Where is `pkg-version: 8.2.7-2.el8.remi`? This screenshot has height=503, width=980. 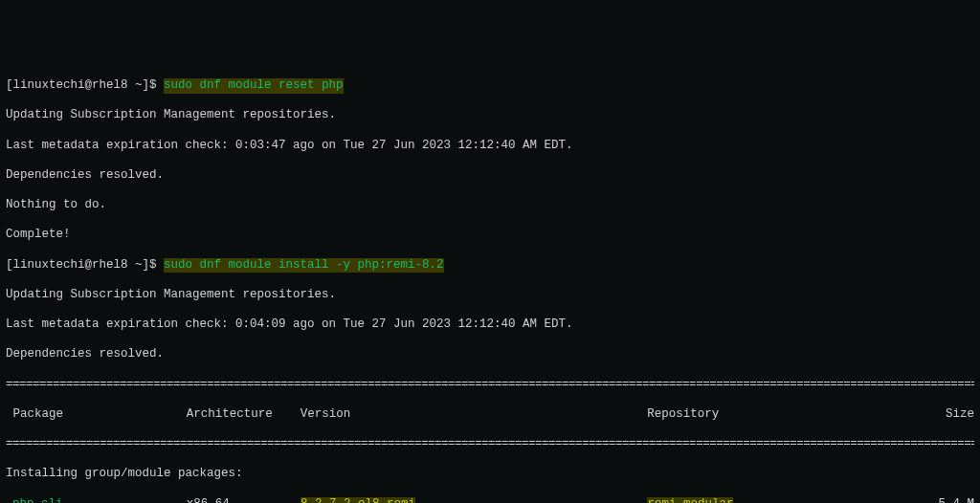
pkg-version: 8.2.7-2.el8.remi is located at coordinates (358, 500).